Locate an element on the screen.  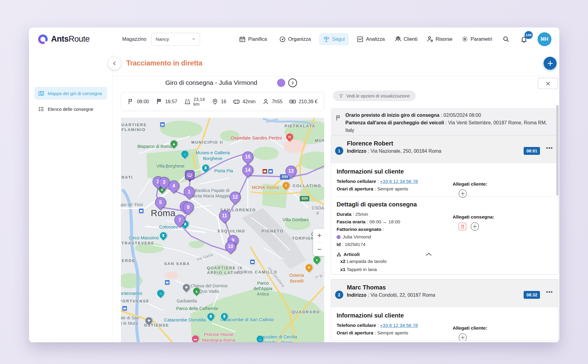
poi-pin-wine-icon: Y is located at coordinates (286, 185).